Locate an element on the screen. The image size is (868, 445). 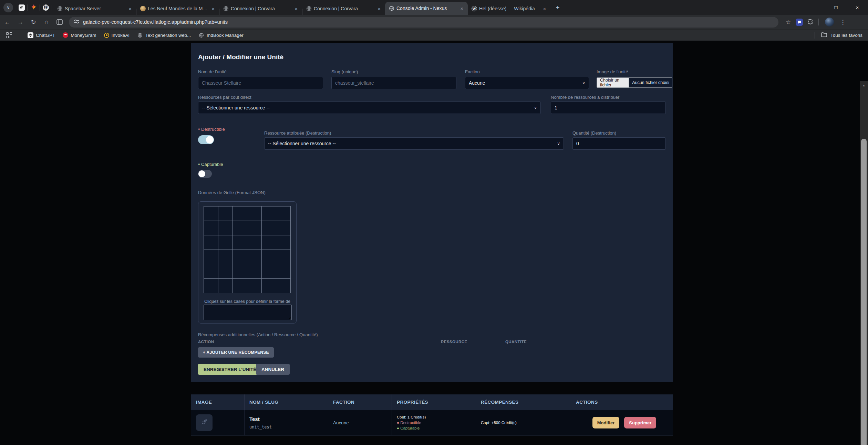
choose-file-button: Choisir un fichier is located at coordinates (613, 83).